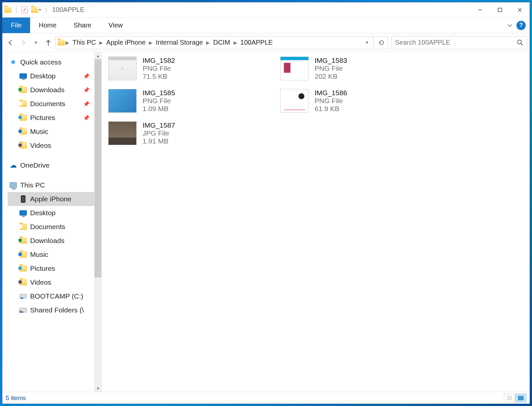  I want to click on file-item: IMG_1583 PNG File 202 KB, so click(360, 68).